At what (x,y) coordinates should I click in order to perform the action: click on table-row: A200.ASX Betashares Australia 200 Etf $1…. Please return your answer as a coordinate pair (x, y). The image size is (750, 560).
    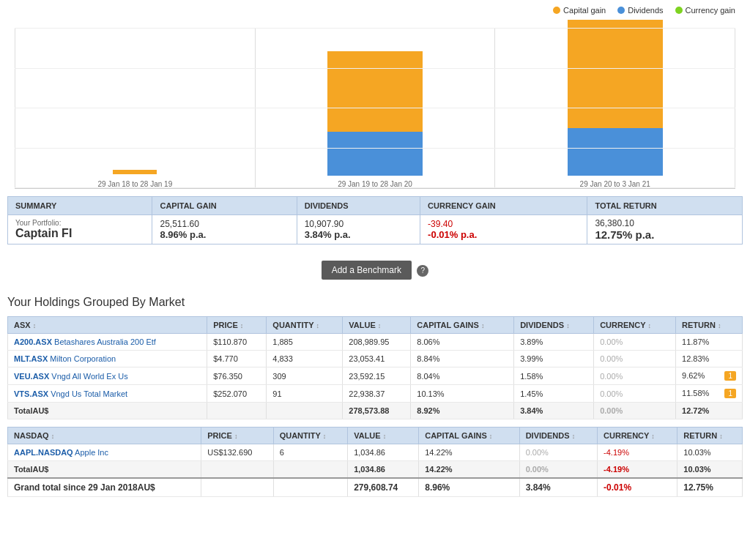
    Looking at the image, I should click on (375, 343).